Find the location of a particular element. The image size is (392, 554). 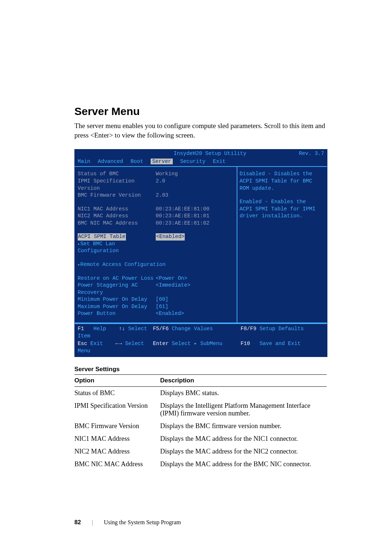

bios-row-power-button: Power Button <Enabled> is located at coordinates (156, 314).